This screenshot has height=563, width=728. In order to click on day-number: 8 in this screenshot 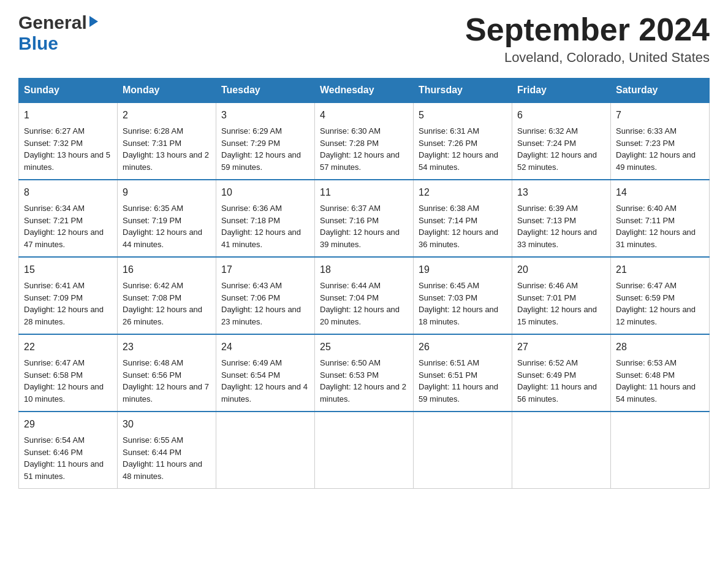, I will do `click(68, 193)`.